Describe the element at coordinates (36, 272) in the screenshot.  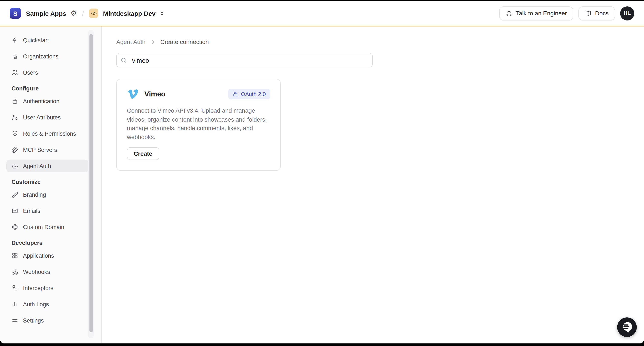
I see `sidebar-item-label: Webhooks` at that location.